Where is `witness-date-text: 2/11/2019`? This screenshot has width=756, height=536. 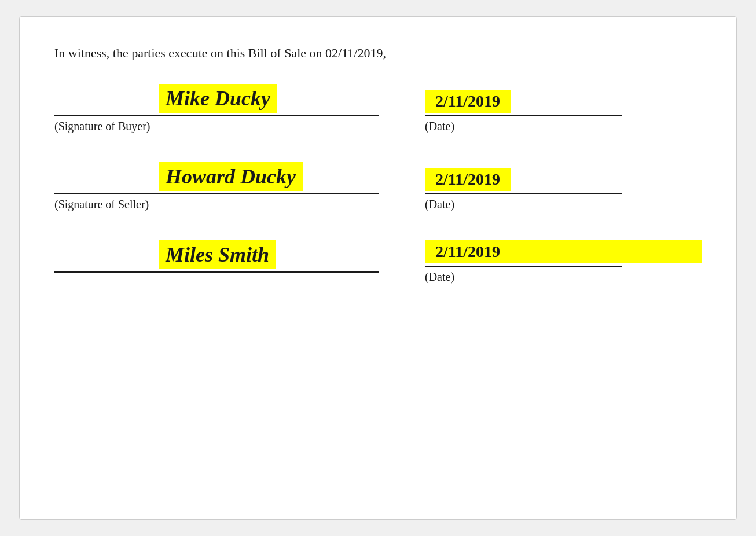 witness-date-text: 2/11/2019 is located at coordinates (468, 251).